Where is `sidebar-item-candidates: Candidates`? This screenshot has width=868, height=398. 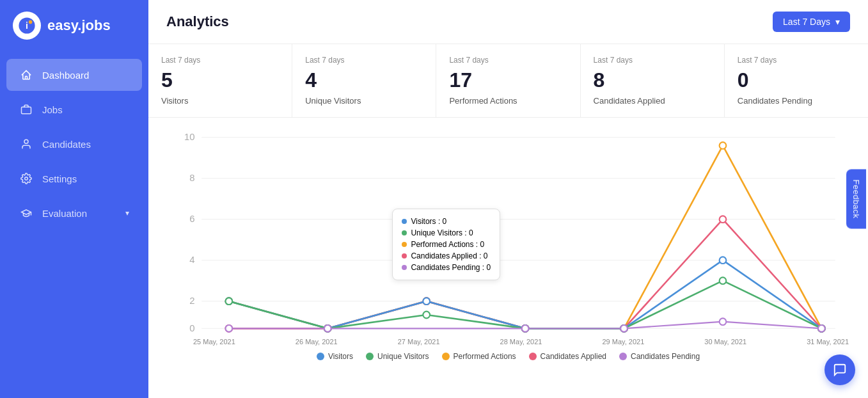
sidebar-item-candidates: Candidates is located at coordinates (74, 144).